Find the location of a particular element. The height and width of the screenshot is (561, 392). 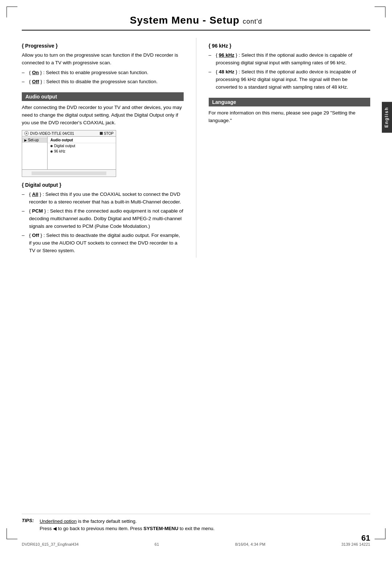

dvd-menu-body: ▶ Set-up Audio output Digital output 96 … is located at coordinates (69, 153).